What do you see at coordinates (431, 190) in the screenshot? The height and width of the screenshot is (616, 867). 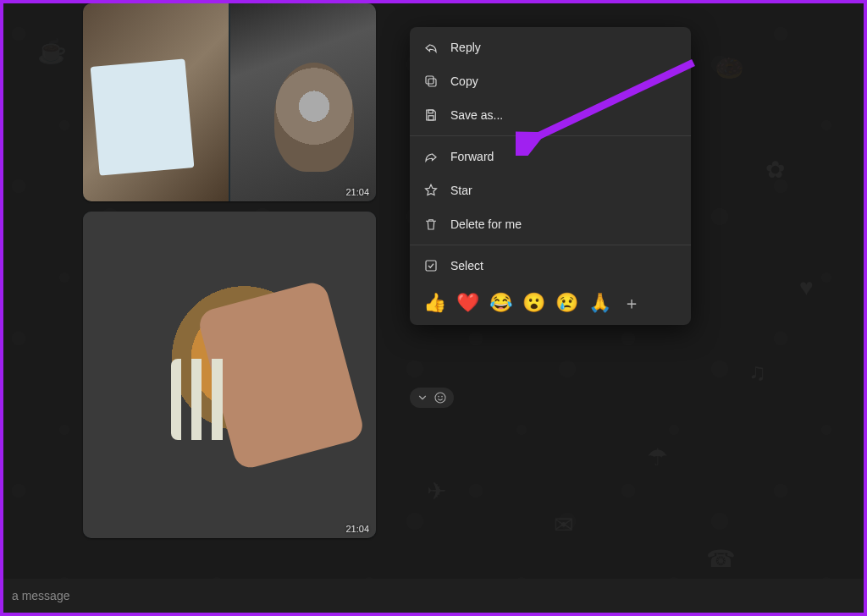 I see `star-icon` at bounding box center [431, 190].